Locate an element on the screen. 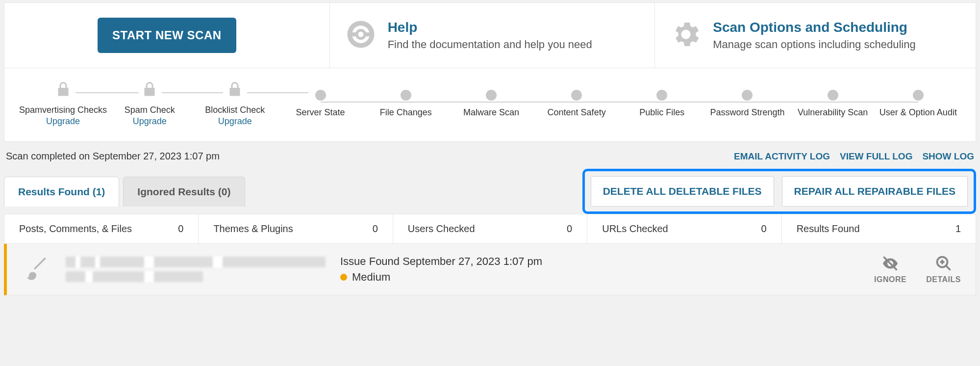 The image size is (980, 366). log-links: EMAIL ACTIVITY LOG VIEW FULL LOG SHOW LO… is located at coordinates (854, 157).